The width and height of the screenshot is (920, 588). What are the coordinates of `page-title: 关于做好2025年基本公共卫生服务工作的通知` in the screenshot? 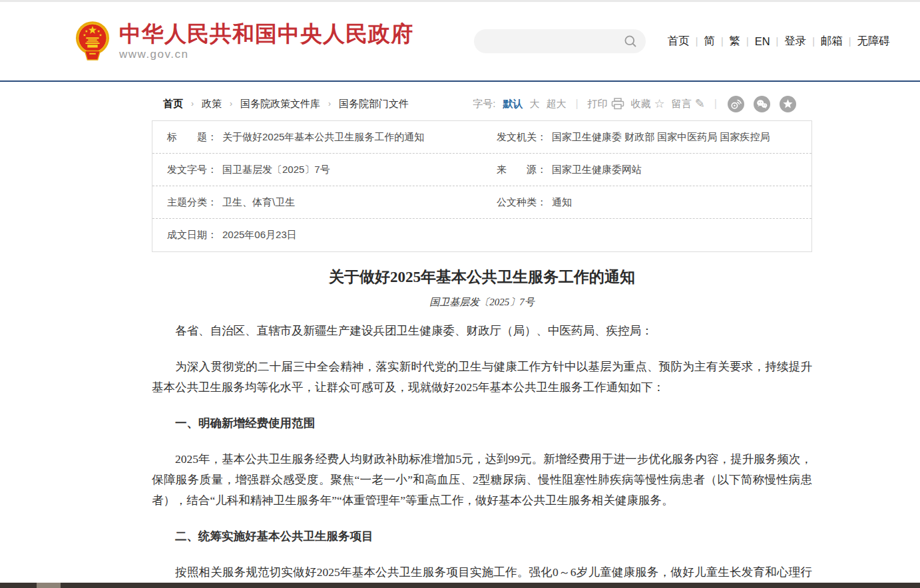 It's located at (482, 277).